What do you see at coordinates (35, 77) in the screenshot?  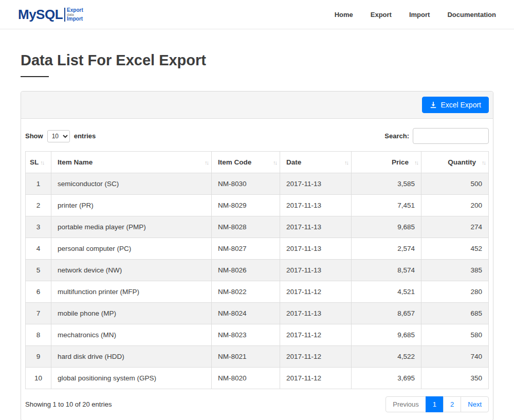 I see `title-underline` at bounding box center [35, 77].